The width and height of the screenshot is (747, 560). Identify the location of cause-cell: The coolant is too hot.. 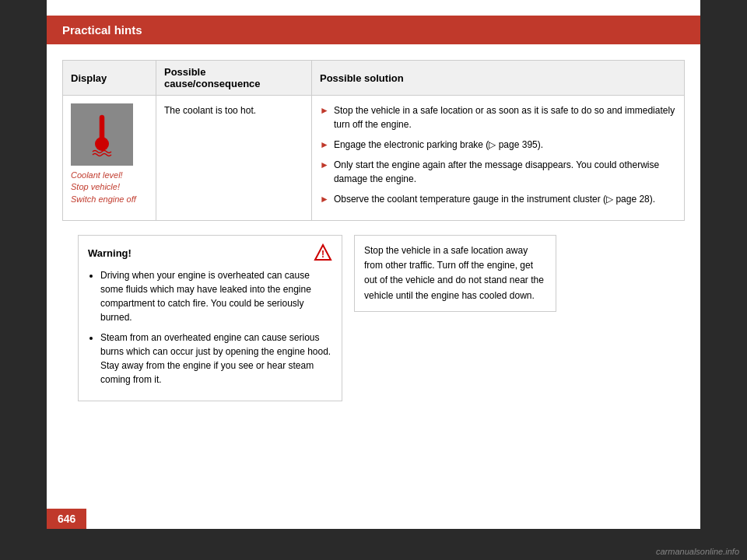
(234, 159).